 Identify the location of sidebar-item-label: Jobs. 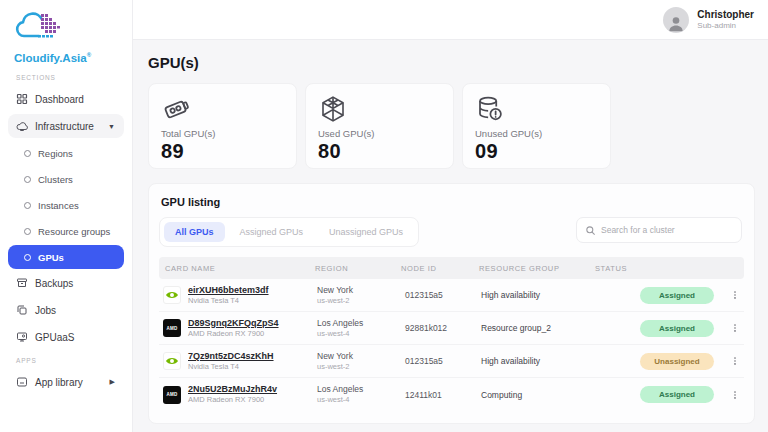
(46, 310).